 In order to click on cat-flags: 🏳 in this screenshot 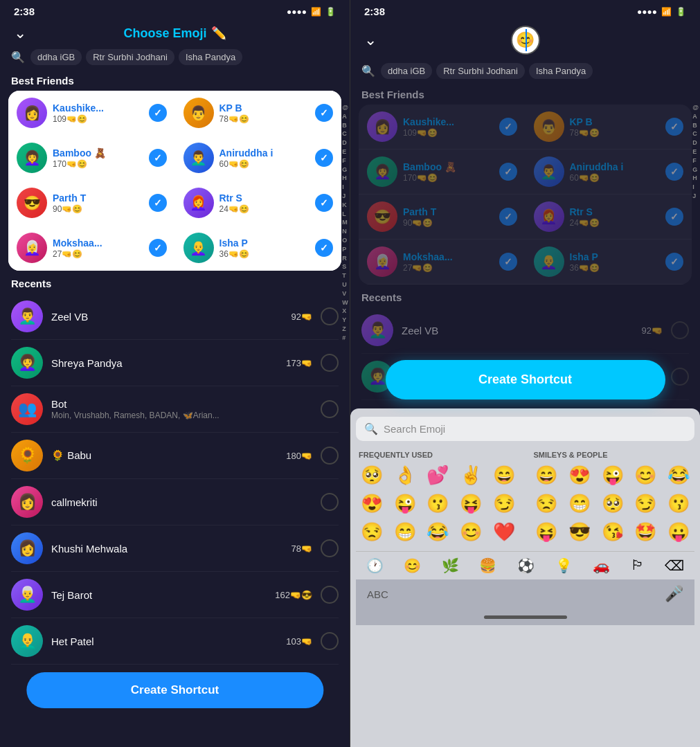, I will do `click(638, 566)`.